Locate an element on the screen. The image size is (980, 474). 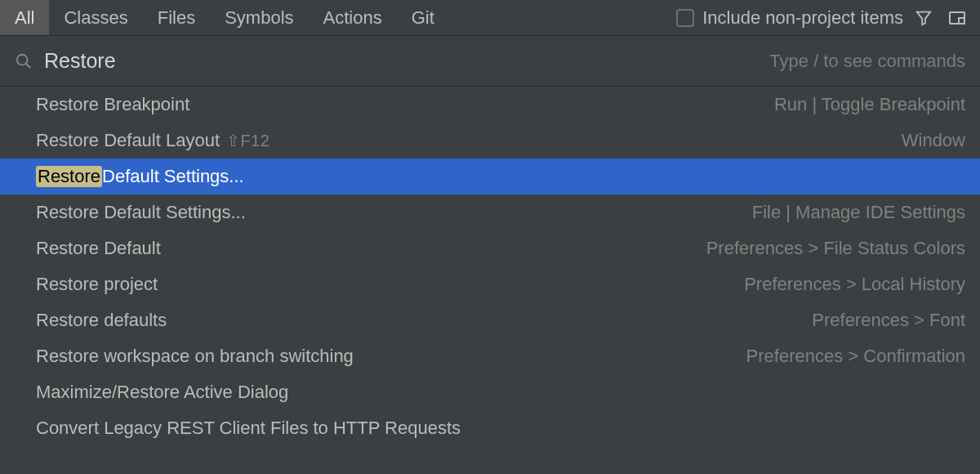
tab-actions: Actions is located at coordinates (353, 18).